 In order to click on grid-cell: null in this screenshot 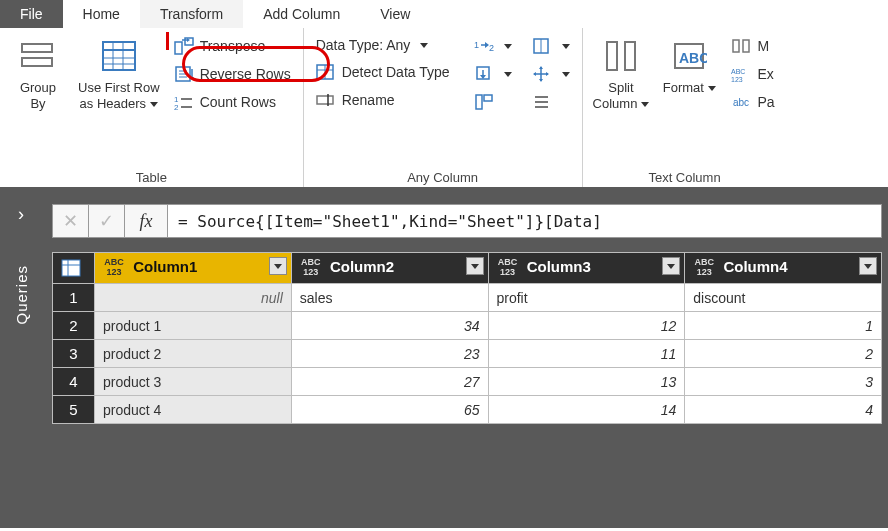, I will do `click(194, 298)`.